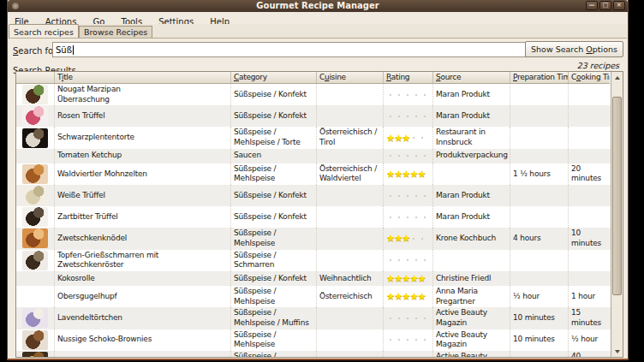 The height and width of the screenshot is (362, 644). What do you see at coordinates (617, 77) in the screenshot?
I see `scroll-up-button` at bounding box center [617, 77].